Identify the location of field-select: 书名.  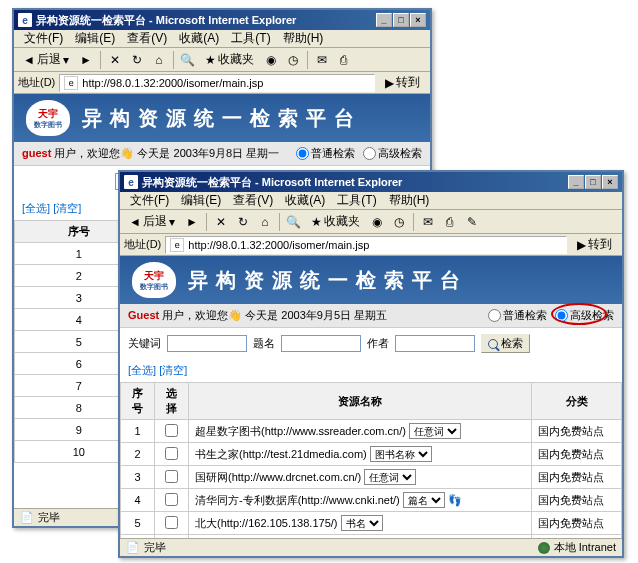
(362, 523).